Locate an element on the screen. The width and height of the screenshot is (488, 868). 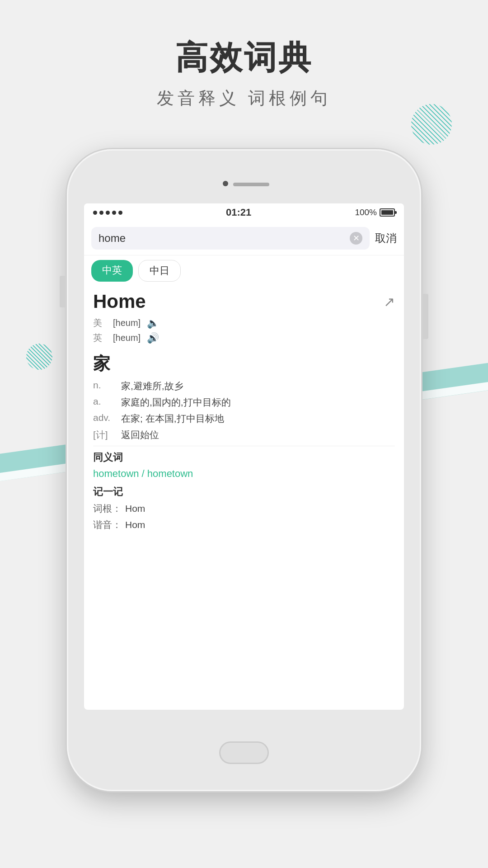
memory-root-value: Hom is located at coordinates (135, 509).